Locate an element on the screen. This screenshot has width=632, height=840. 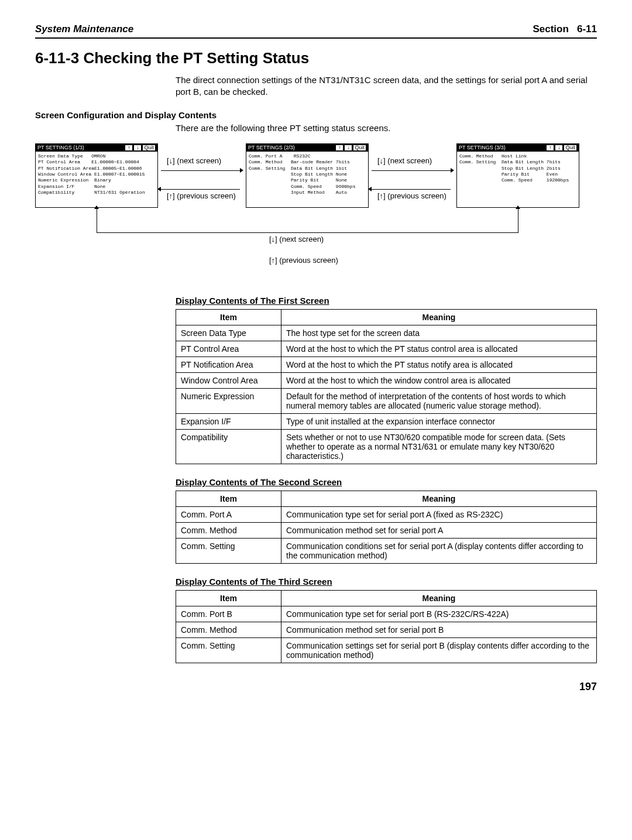
table-row: CompatibilitySets whether or not to use … is located at coordinates (386, 446).